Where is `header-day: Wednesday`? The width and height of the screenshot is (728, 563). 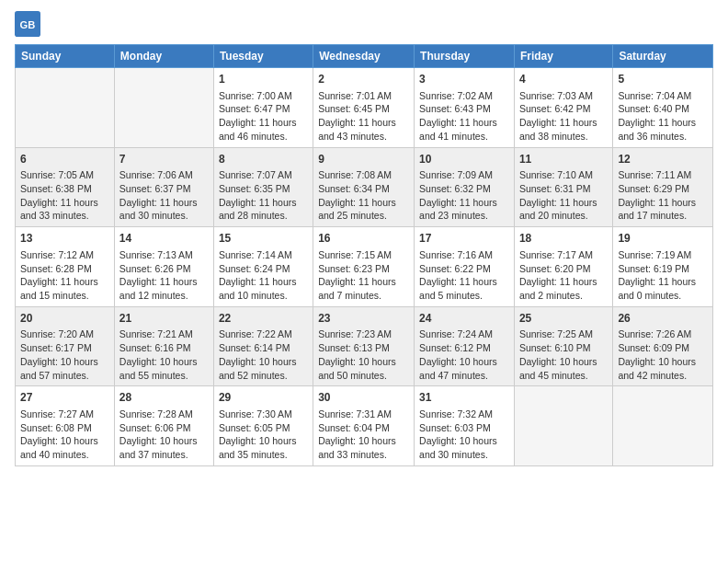
header-day: Wednesday is located at coordinates (364, 57).